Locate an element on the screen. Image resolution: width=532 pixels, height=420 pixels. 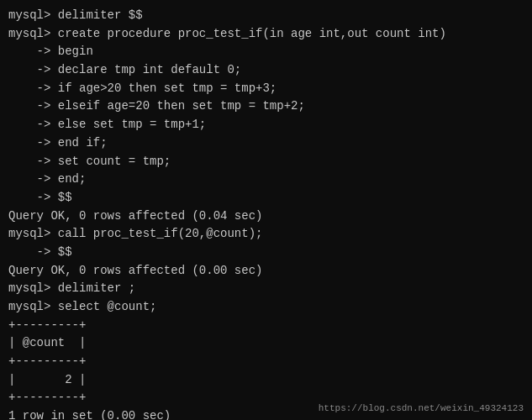
terminal-line: -> begin is located at coordinates (266, 52).